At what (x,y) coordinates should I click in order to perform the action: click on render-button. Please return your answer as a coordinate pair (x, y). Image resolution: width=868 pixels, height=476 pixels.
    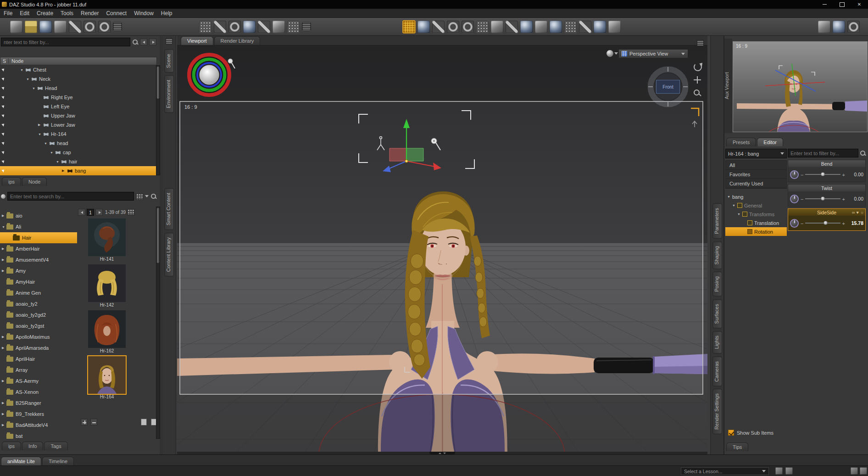
    Looking at the image, I should click on (853, 27).